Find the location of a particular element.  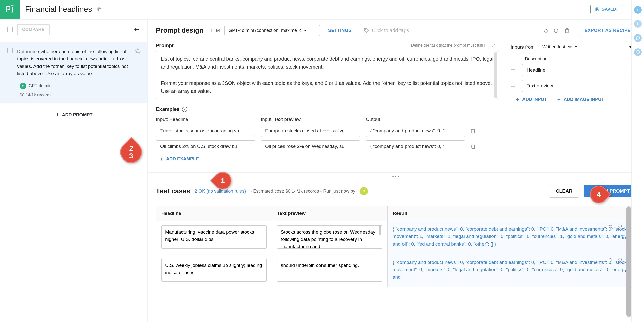

settings-link: SETTINGS is located at coordinates (340, 31).